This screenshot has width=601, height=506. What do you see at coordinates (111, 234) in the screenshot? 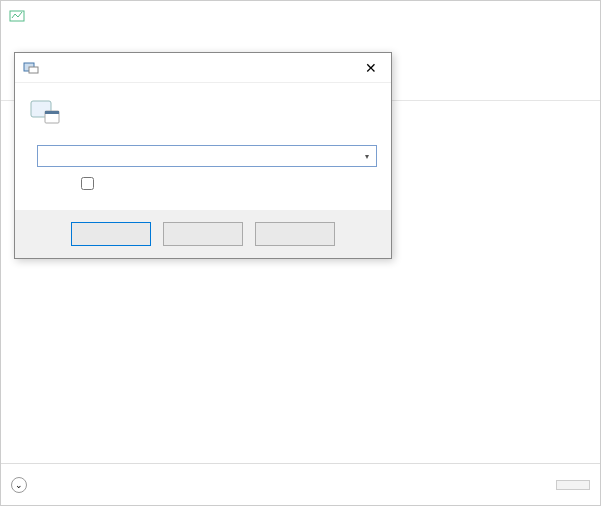
I see `ok-button` at bounding box center [111, 234].